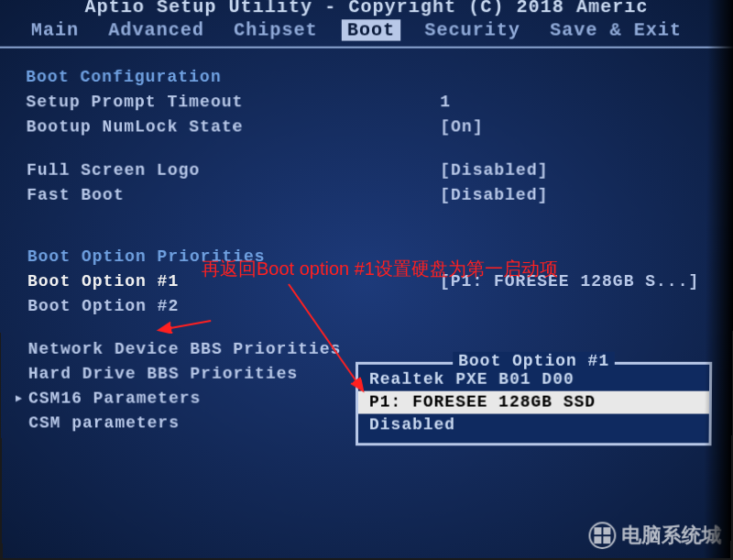 The height and width of the screenshot is (560, 733). I want to click on menu-chipset: Chipset, so click(276, 29).